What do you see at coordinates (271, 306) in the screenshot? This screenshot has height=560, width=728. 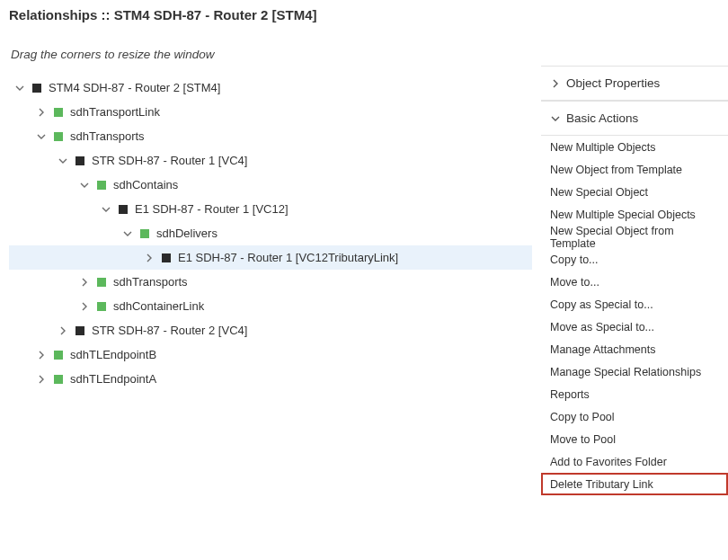 I see `tree-node: sdhContainerLink` at bounding box center [271, 306].